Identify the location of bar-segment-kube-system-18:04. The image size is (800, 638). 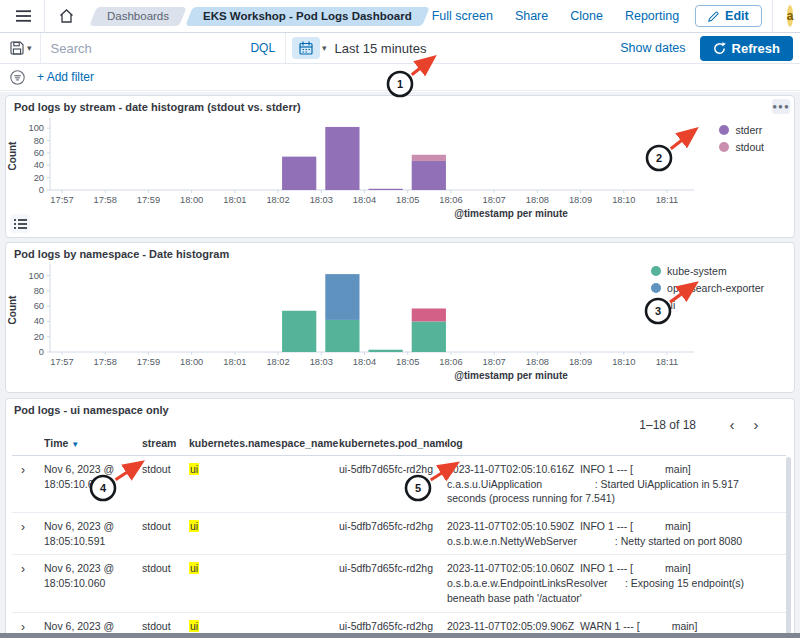
(386, 351).